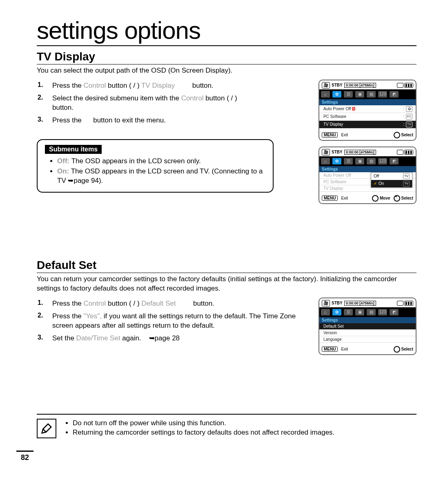  I want to click on note-item: Returning the camcorder settings to fact…, so click(203, 433).